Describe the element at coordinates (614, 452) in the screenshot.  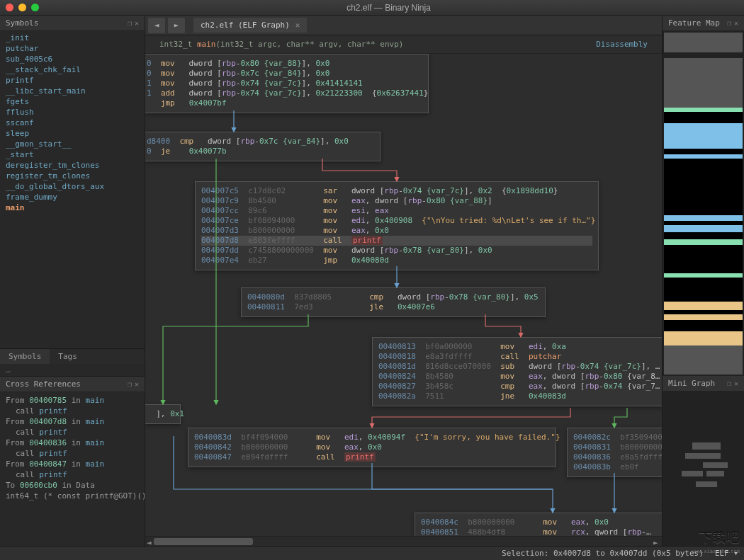
I see `graph-node: 0040082c bf35094000 00400831 b800000000 …` at that location.